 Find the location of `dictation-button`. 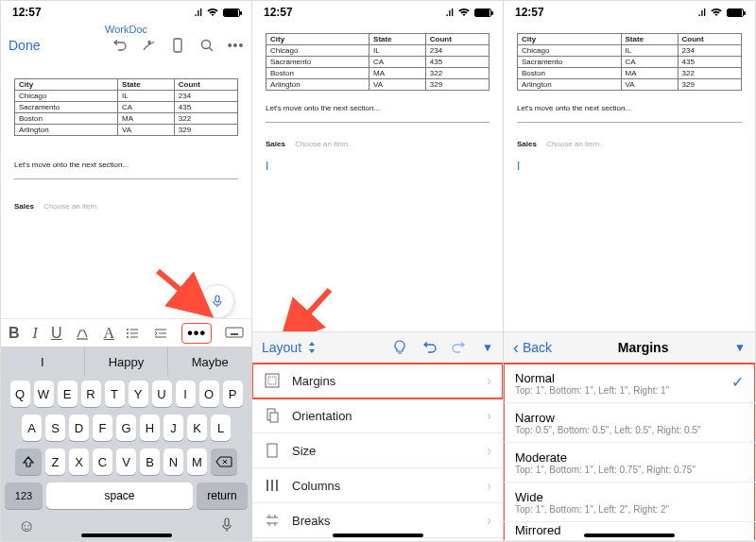

dictation-button is located at coordinates (217, 301).